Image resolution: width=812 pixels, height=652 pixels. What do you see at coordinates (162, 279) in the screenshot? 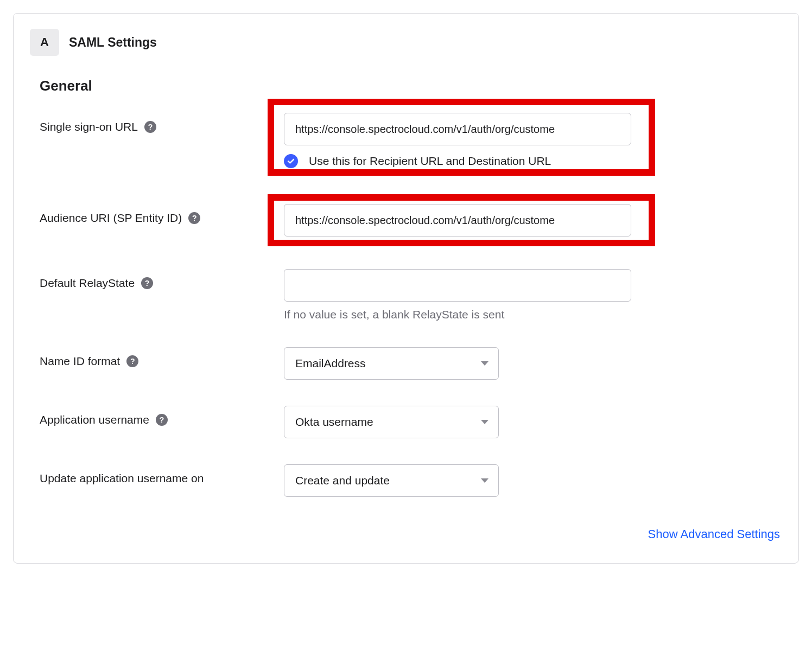
I see `label-relay-state: Default RelayState ?` at bounding box center [162, 279].